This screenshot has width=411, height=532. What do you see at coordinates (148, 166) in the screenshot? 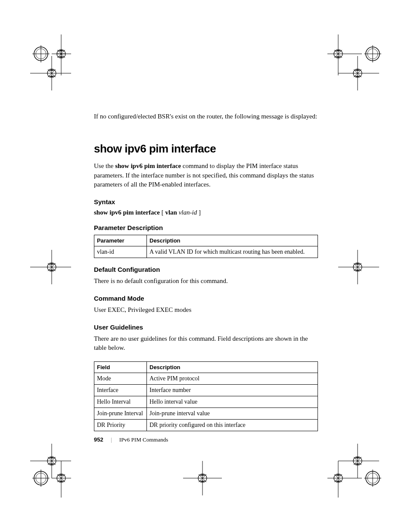
I see `desc-command-name: show ipv6 pim interface` at bounding box center [148, 166].